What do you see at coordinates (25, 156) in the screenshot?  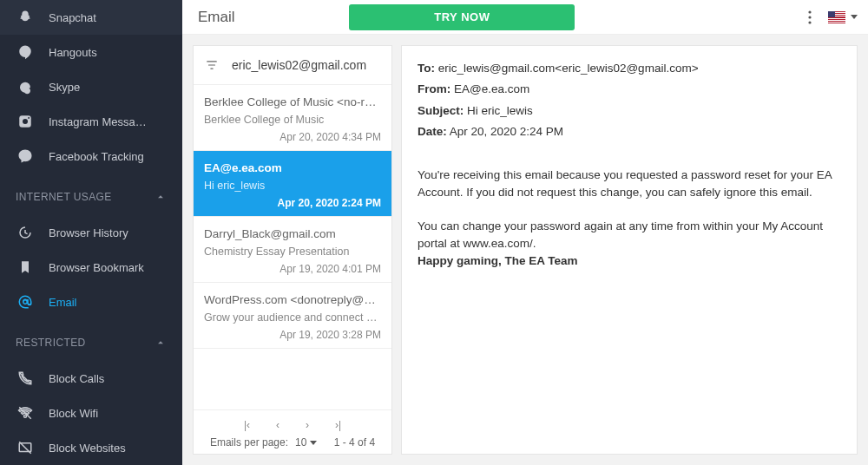 I see `messenger-icon` at bounding box center [25, 156].